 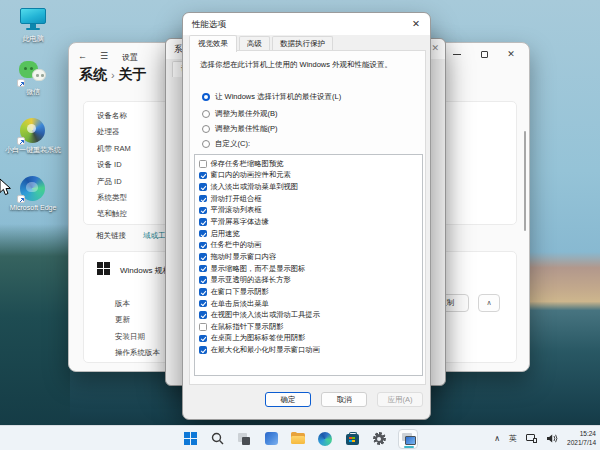 What do you see at coordinates (308, 304) in the screenshot?
I see `checkbox-row: 在单击后淡出菜单` at bounding box center [308, 304].